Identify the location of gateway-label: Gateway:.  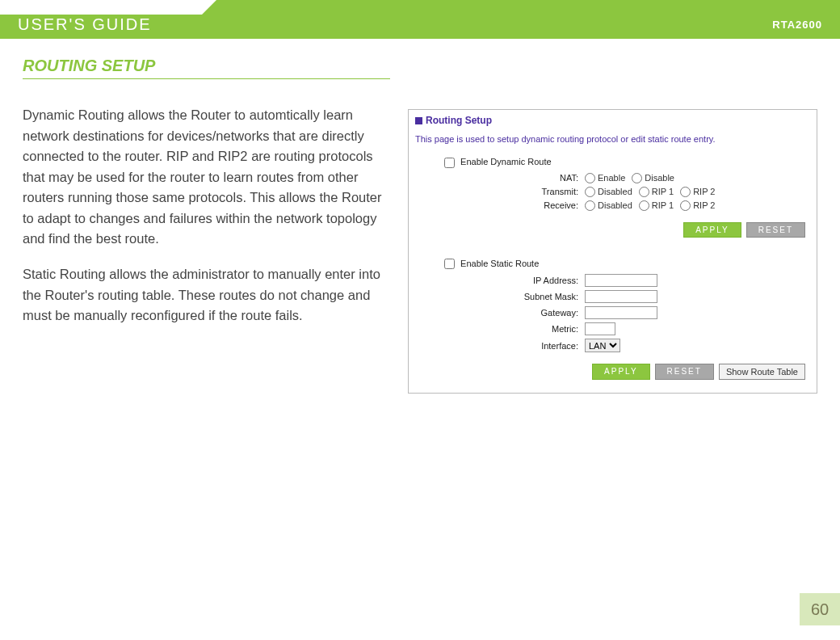
(500, 313).